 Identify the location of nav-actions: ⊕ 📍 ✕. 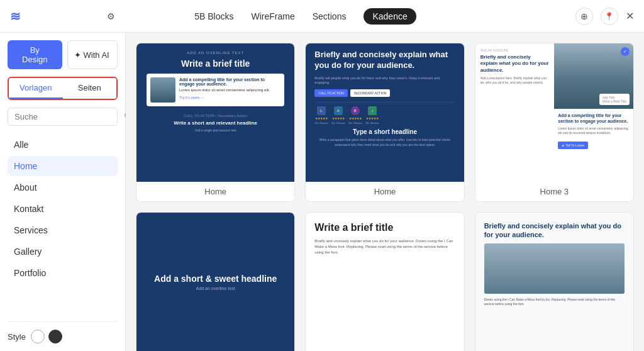
(605, 16).